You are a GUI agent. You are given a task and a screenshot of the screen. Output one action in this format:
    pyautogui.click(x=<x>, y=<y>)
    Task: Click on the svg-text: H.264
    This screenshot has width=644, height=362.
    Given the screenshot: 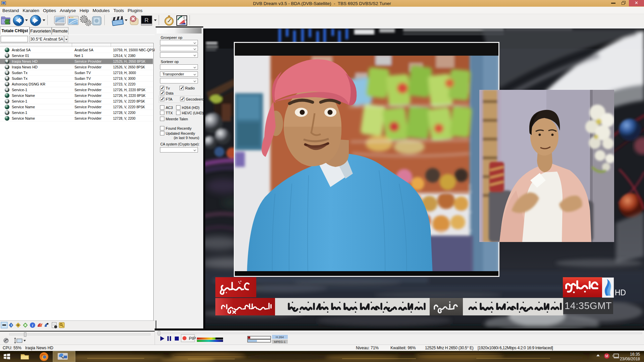 What is the action you would take?
    pyautogui.click(x=280, y=337)
    